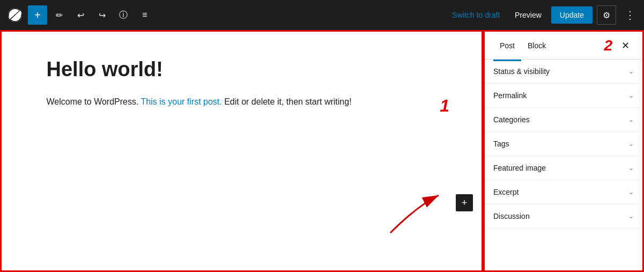 The height and width of the screenshot is (272, 644). What do you see at coordinates (94, 102) in the screenshot?
I see `body-prefix: Welcome to WordPress.` at bounding box center [94, 102].